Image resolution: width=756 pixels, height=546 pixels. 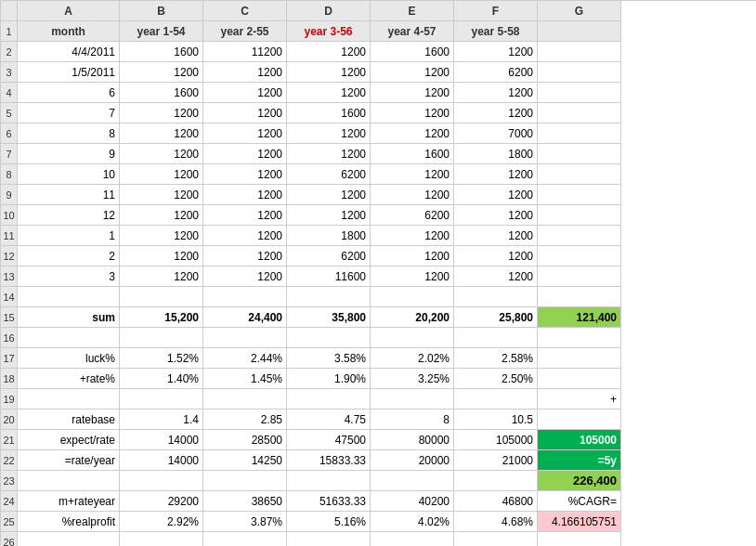 What do you see at coordinates (580, 154) in the screenshot?
I see `cell-7-G` at bounding box center [580, 154].